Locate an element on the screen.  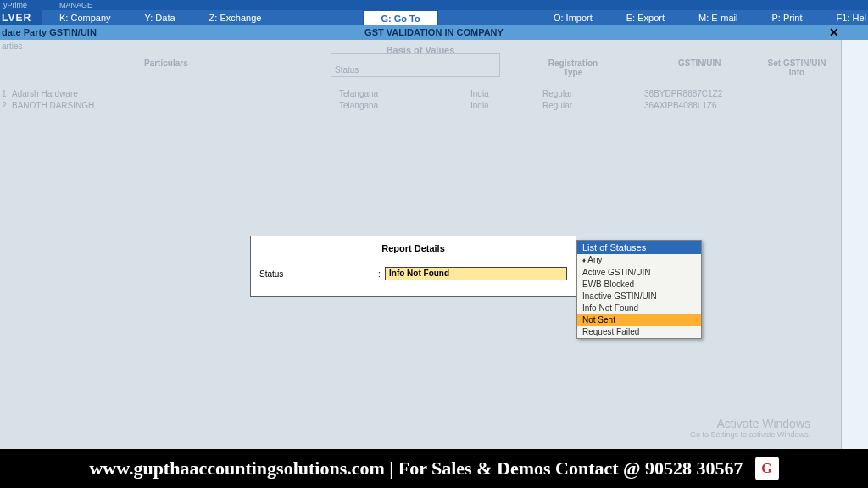
manage-label: MANAGE is located at coordinates (76, 5).